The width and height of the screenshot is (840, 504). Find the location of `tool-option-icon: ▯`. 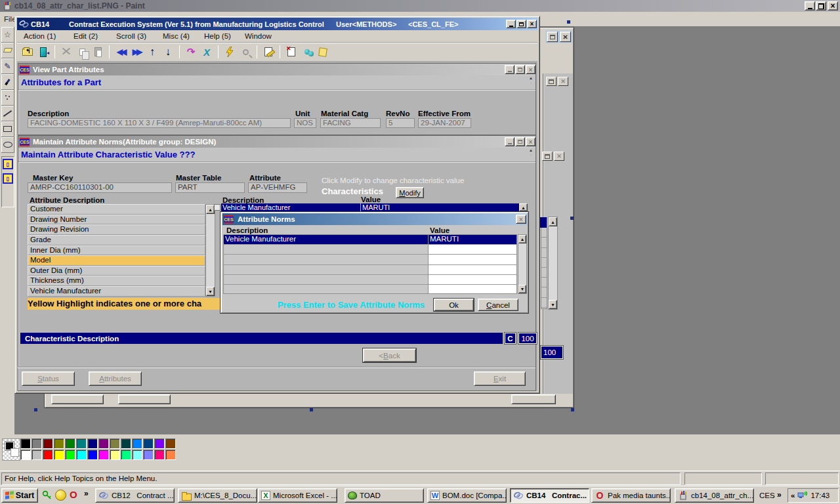

tool-option-icon: ▯ is located at coordinates (8, 164).